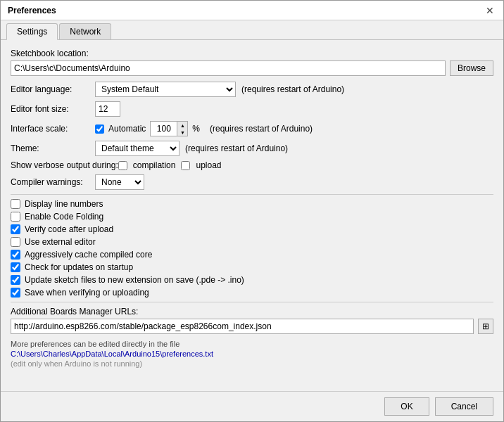  What do you see at coordinates (407, 407) in the screenshot?
I see `ok-button: OK` at bounding box center [407, 407].